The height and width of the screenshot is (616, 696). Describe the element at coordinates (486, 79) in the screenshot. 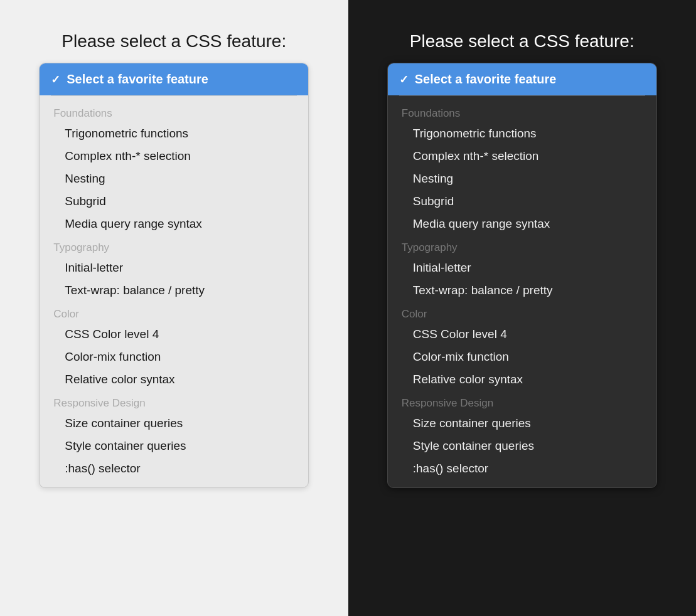

I see `dark-selected-label: Select a favorite feature` at that location.